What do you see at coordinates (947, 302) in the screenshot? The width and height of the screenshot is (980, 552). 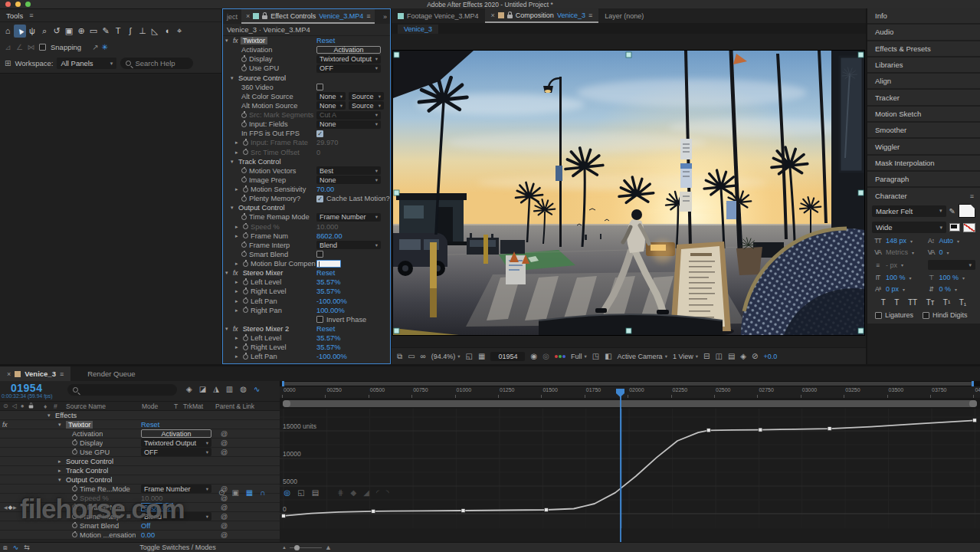 I see `superscript-button: T¹` at bounding box center [947, 302].